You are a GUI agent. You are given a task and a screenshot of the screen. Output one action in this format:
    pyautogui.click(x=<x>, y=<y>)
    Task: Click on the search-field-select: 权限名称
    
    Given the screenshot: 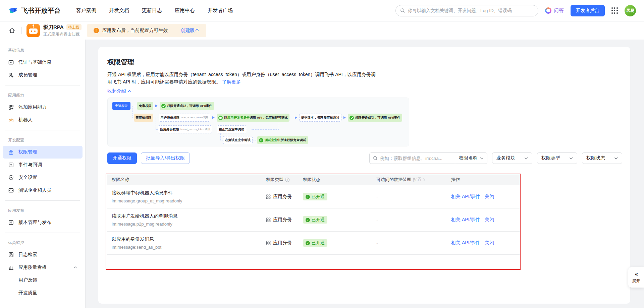 What is the action you would take?
    pyautogui.click(x=471, y=158)
    